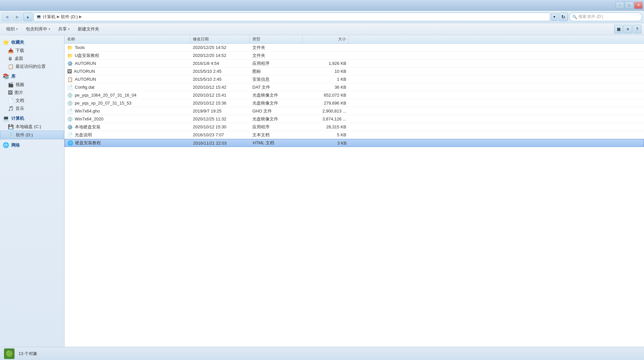 The image size is (644, 360). I want to click on sidebar-item-recent: 📋 最近访问的位置, so click(32, 67).